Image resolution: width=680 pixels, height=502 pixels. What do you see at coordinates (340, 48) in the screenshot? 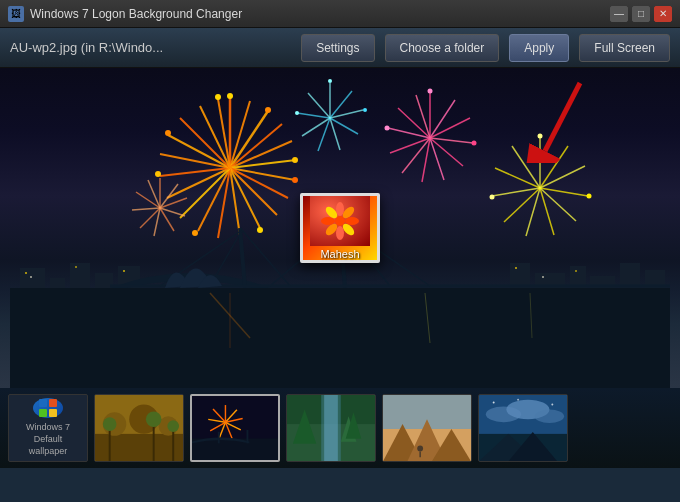
I see `header-bar: AU-wp2.jpg (in R:\Windo... Settings Choo…` at bounding box center [340, 48].